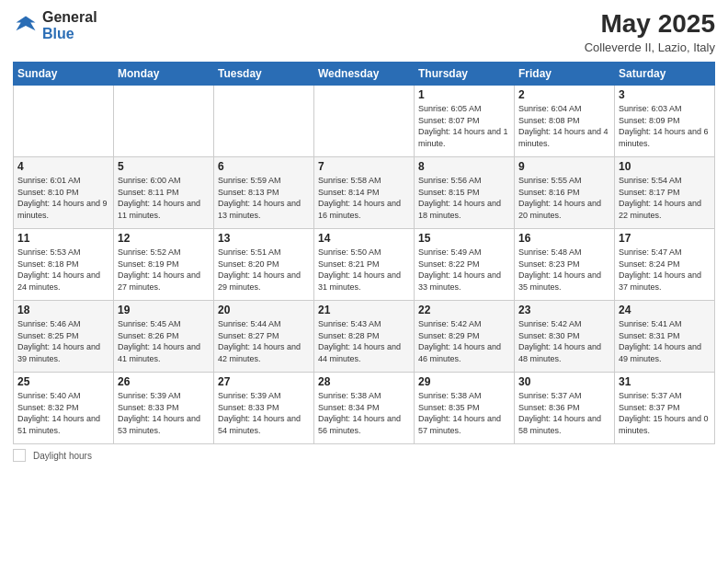 The width and height of the screenshot is (728, 563). I want to click on logo-text: General Blue, so click(70, 26).